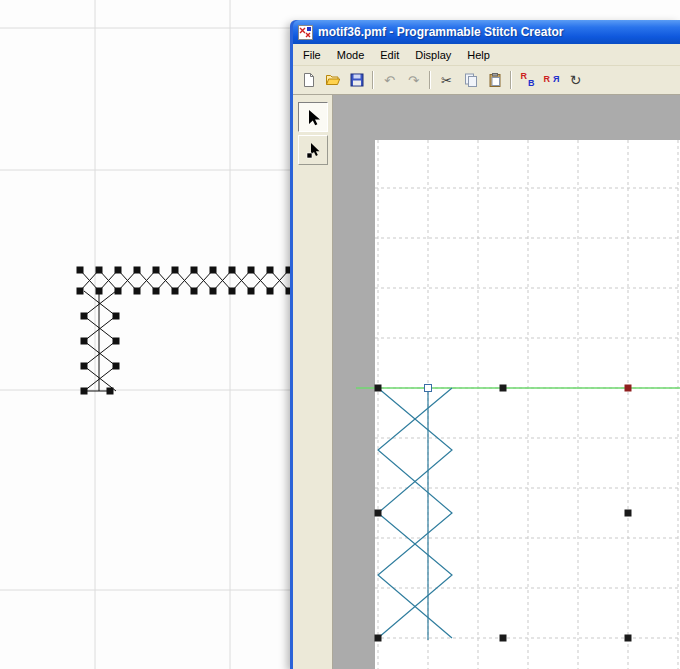  I want to click on paste-clipboard-icon, so click(495, 80).